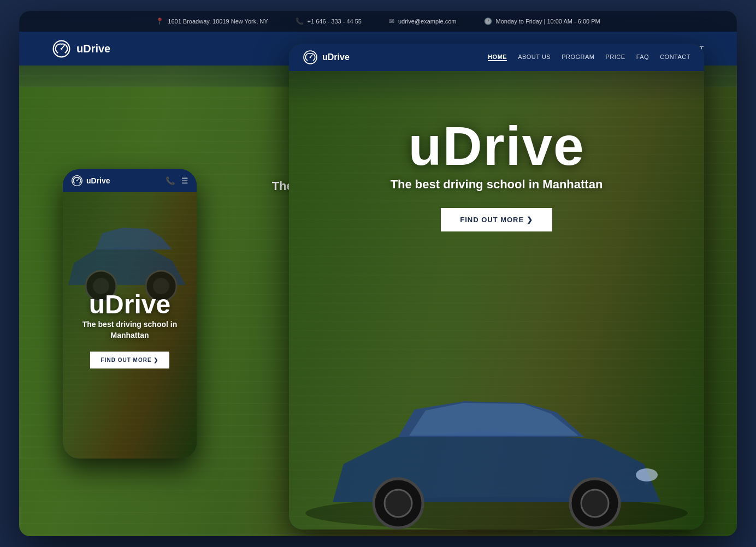 This screenshot has height=547, width=756. Describe the element at coordinates (534, 57) in the screenshot. I see `tablet-nav-about: ABOUT US` at that location.